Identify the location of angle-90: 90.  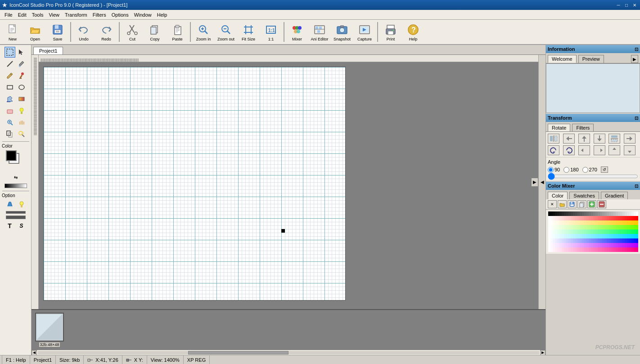
(554, 170).